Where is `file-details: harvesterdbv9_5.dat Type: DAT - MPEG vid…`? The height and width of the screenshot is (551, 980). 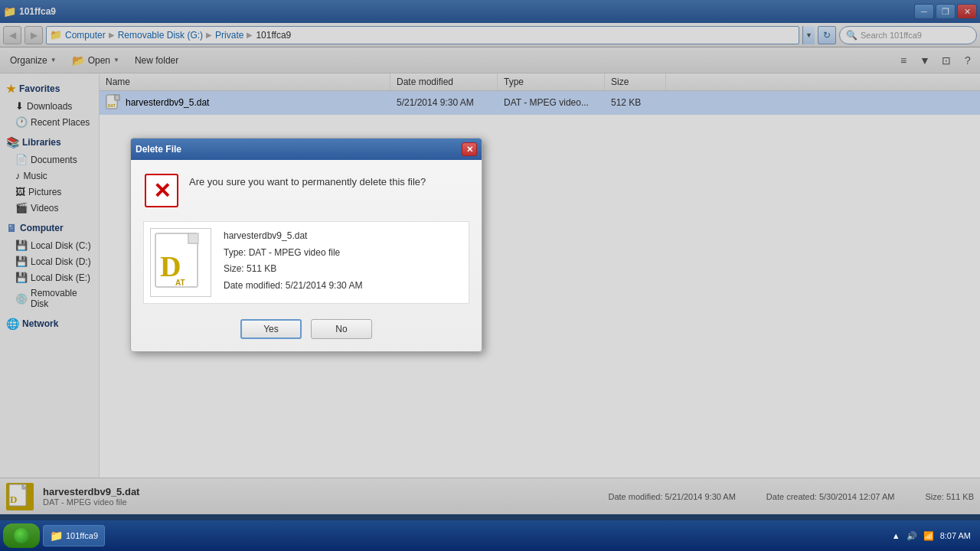
file-details: harvesterdbv9_5.dat Type: DAT - MPEG vid… is located at coordinates (292, 261).